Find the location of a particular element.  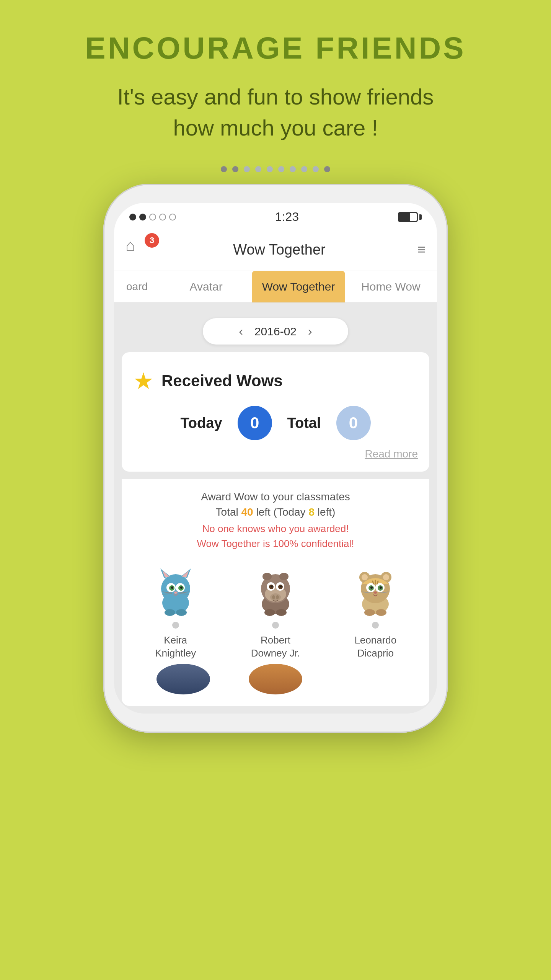

star-icon: ★ is located at coordinates (143, 381).